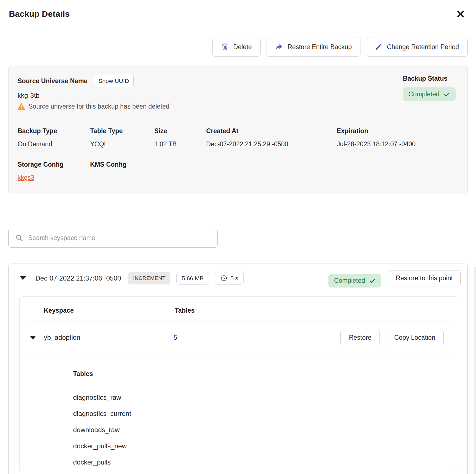  What do you see at coordinates (313, 47) in the screenshot?
I see `restore-entire-backup-button: Restore Entire Backup` at bounding box center [313, 47].